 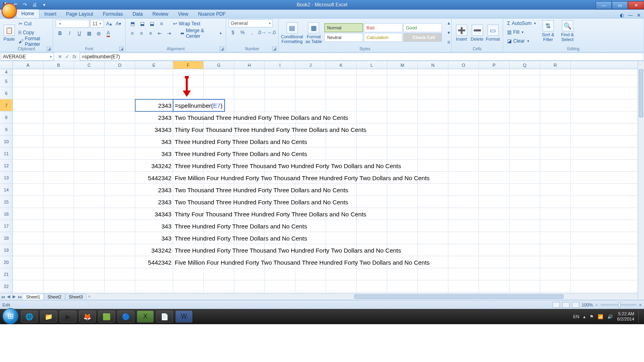 I want to click on enter-formula-icon: ✓, so click(x=67, y=57).